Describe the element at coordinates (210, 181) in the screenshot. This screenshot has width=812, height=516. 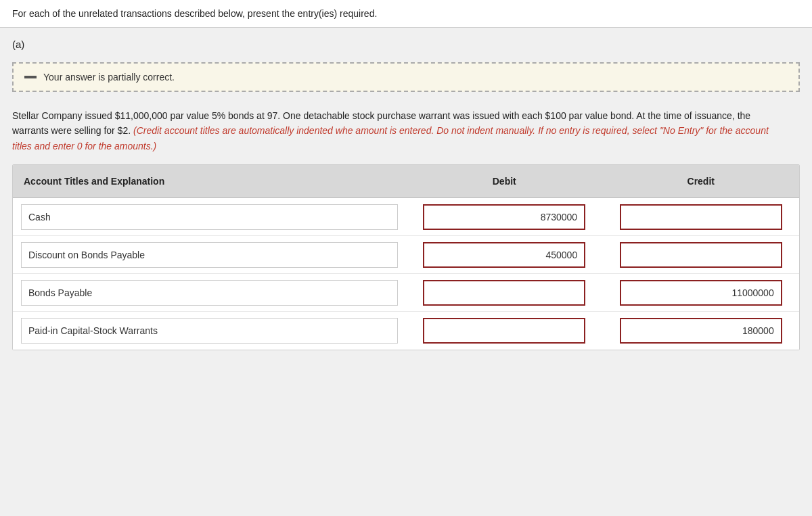
I see `col-header-account: Account Titles and Explanation` at that location.